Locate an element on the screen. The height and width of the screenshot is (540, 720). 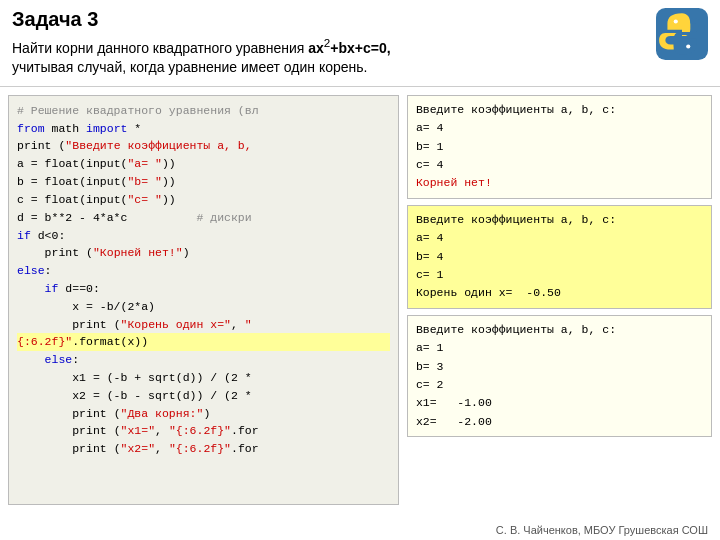
output2-title: Введите коэффициенты a, b, c: is located at coordinates (516, 220).